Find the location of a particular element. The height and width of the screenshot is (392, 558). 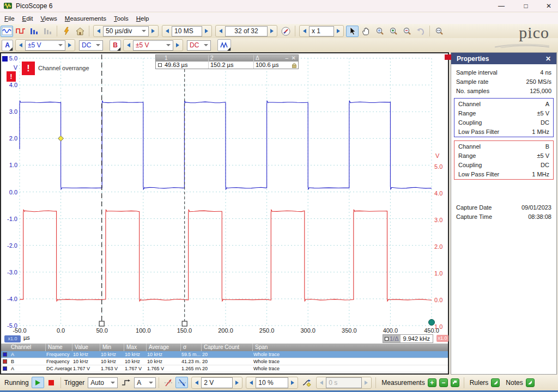

menu-measurements: Measurements is located at coordinates (86, 19).